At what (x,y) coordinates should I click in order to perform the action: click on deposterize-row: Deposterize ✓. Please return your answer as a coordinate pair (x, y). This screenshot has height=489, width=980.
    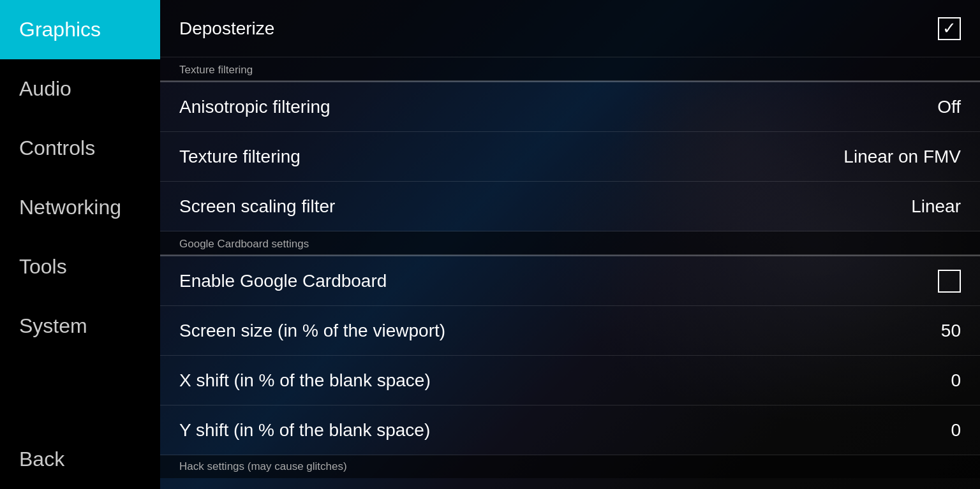
    Looking at the image, I should click on (570, 29).